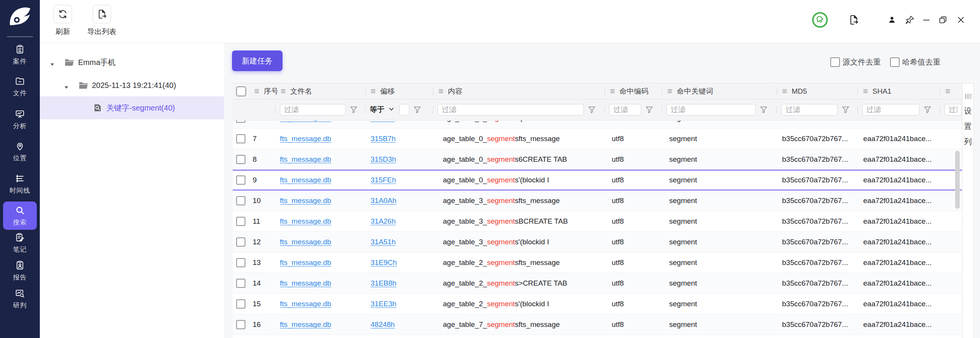  What do you see at coordinates (597, 283) in the screenshot?
I see `table-row: 14 fts_message.db 31EB8h age_table_2_seg…` at bounding box center [597, 283].